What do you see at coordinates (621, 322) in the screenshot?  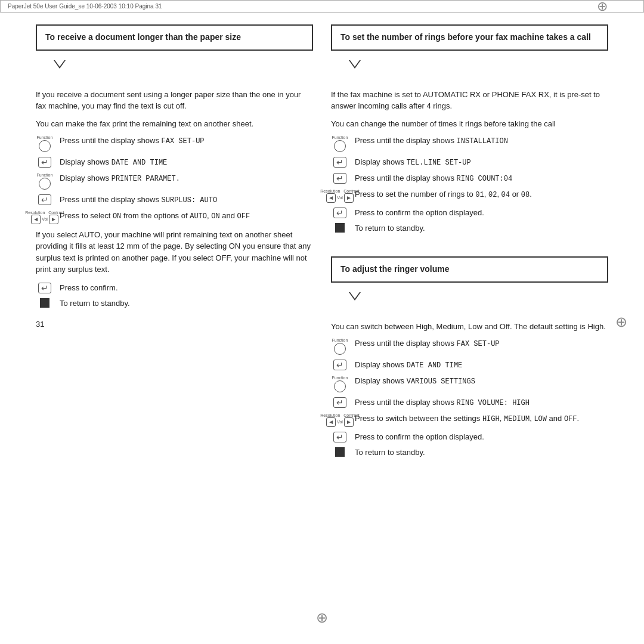 I see `right-crosshair-icon: ⊕` at bounding box center [621, 322].